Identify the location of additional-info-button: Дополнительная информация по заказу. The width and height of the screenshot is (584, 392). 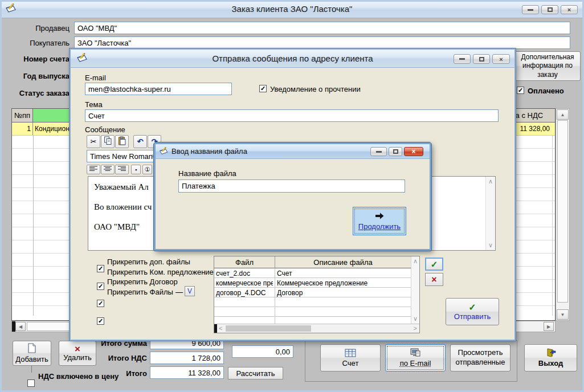
(548, 66).